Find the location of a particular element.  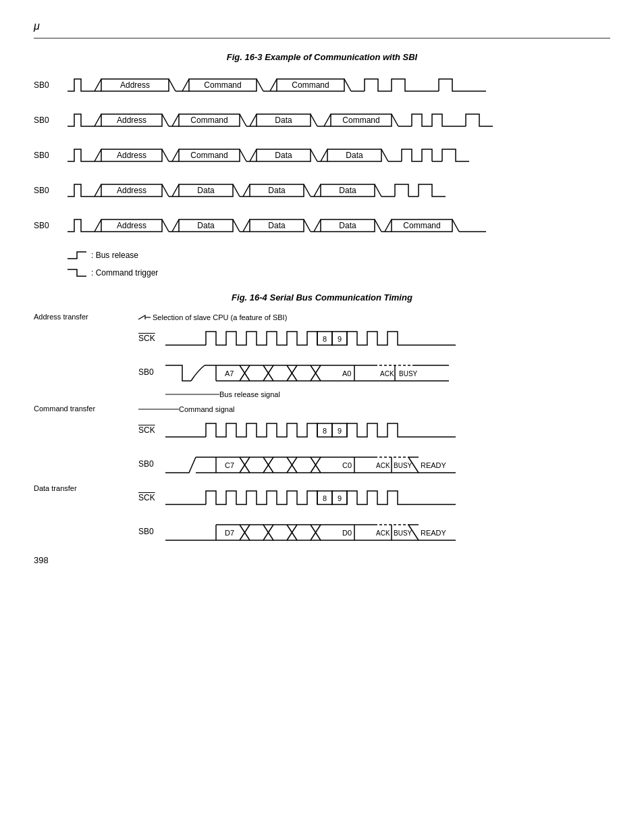

command-transfer-label: Command transfer is located at coordinates (65, 409).